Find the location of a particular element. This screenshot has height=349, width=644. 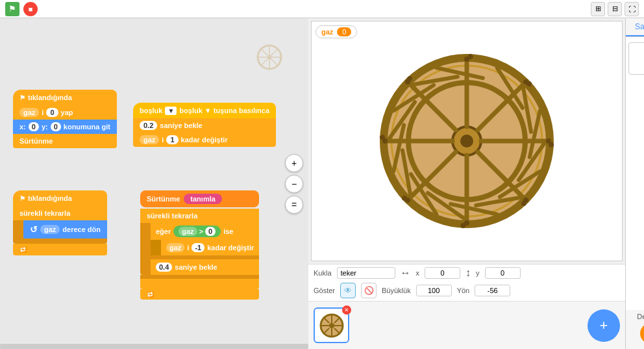

set-i-label: i is located at coordinates (43, 112).